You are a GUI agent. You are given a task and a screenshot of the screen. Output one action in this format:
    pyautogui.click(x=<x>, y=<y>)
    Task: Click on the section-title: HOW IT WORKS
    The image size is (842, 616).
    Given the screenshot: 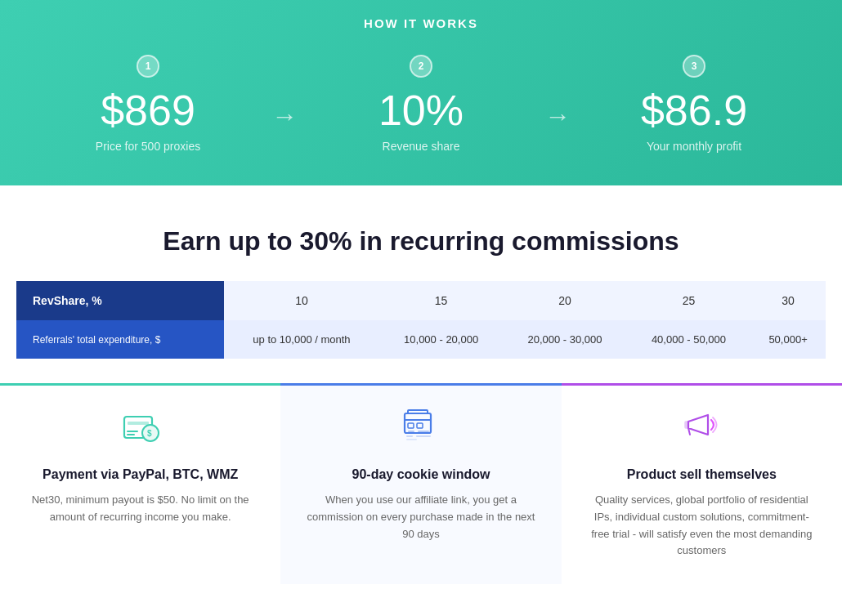 What is the action you would take?
    pyautogui.click(x=421, y=23)
    